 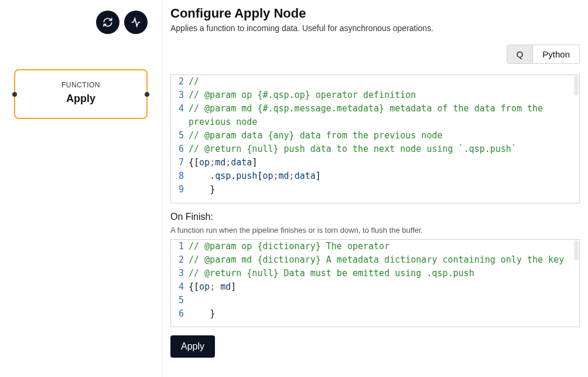 What do you see at coordinates (375, 149) in the screenshot?
I see `code-line: 6// @return {null} push data to the next…` at bounding box center [375, 149].